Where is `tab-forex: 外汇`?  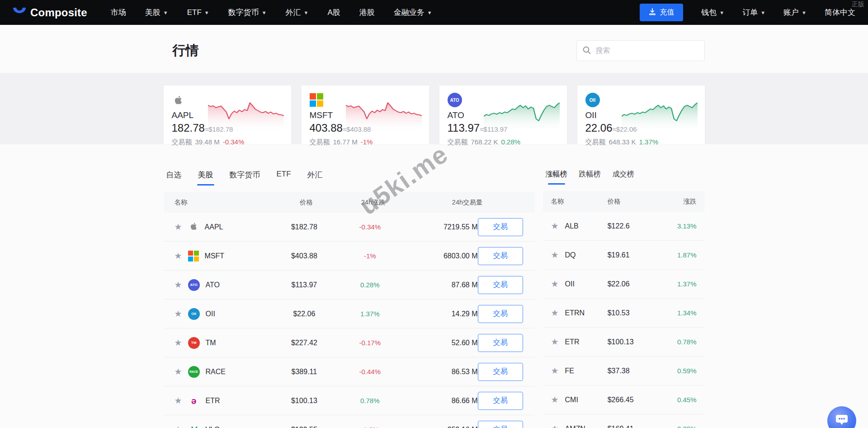 tab-forex: 外汇 is located at coordinates (315, 177).